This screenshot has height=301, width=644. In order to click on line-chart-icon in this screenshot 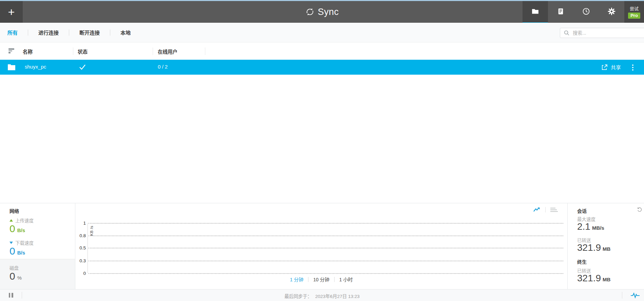, I will do `click(537, 210)`.